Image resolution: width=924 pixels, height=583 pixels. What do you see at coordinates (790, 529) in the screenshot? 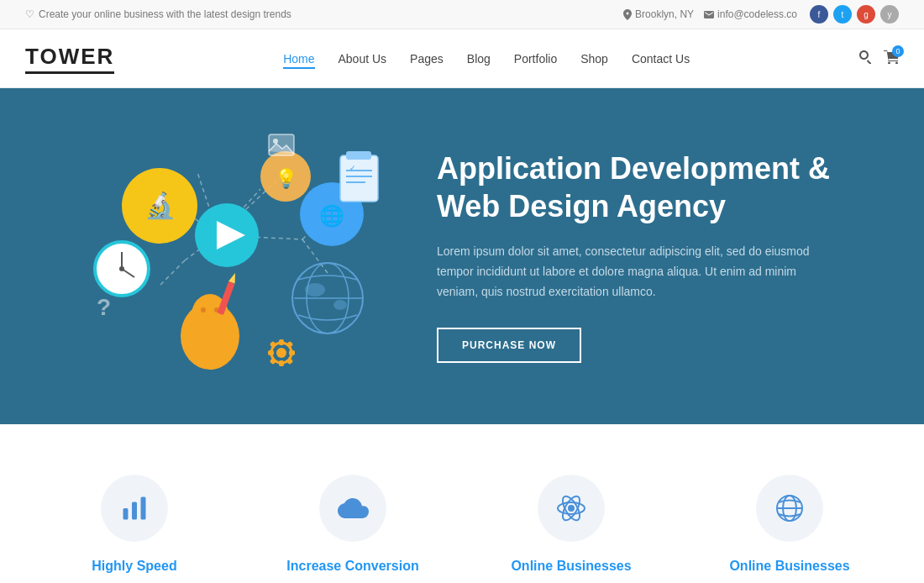
I see `feature-online-businesses-2: Online Businesses Glavrida lacus et vulp…` at bounding box center [790, 529].